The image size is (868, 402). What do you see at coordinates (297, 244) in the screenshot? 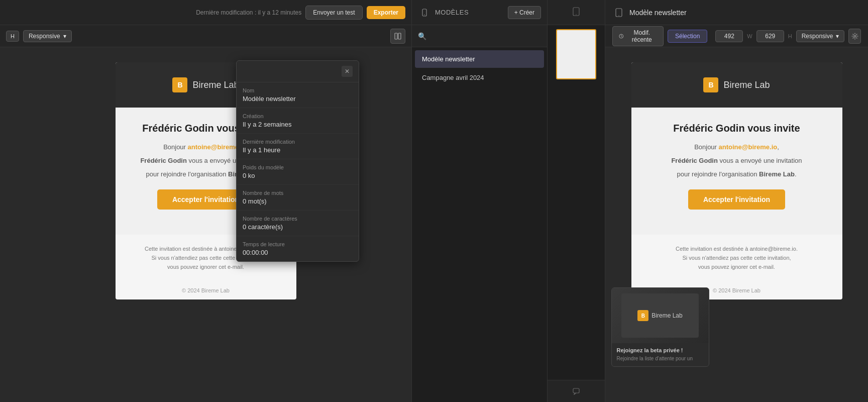
I see `dropdown-label-temps: Temps de lecture` at bounding box center [297, 244].